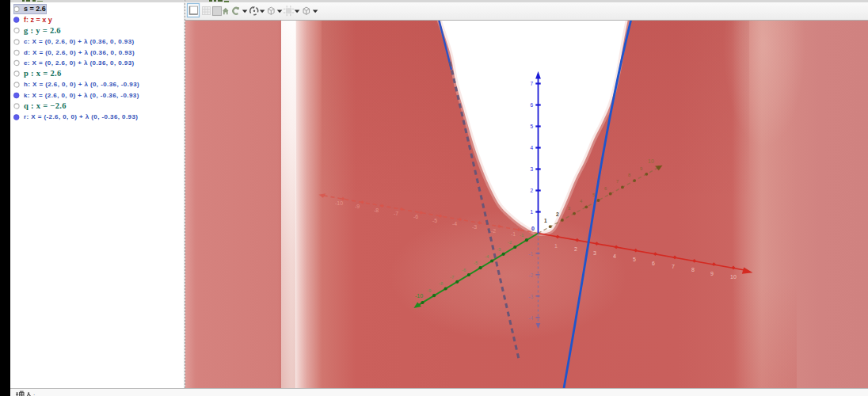  What do you see at coordinates (533, 228) in the screenshot?
I see `svg-text: 0` at bounding box center [533, 228].